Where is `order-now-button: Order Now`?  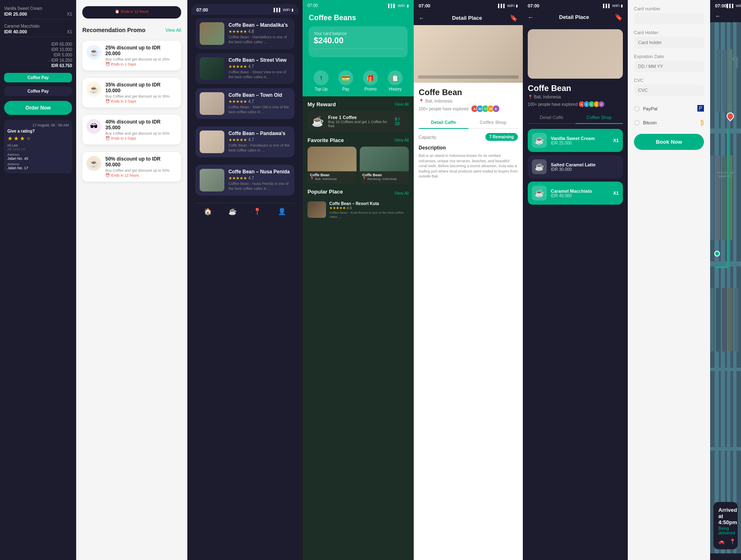 order-now-button: Order Now is located at coordinates (38, 108).